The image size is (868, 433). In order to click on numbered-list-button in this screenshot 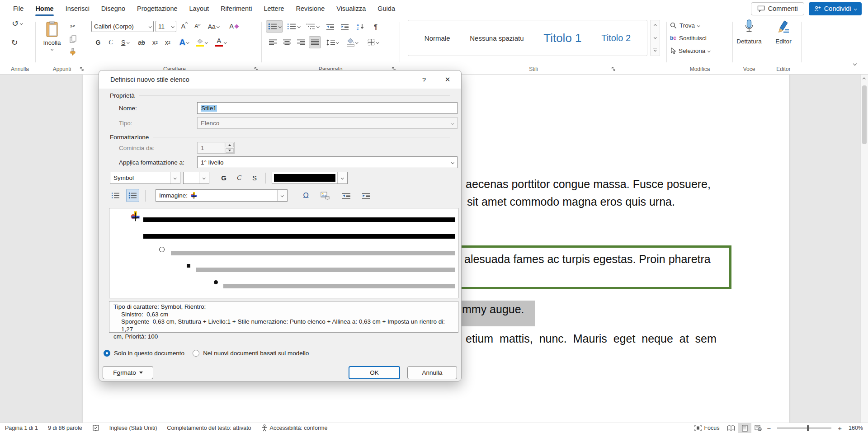, I will do `click(116, 195)`.